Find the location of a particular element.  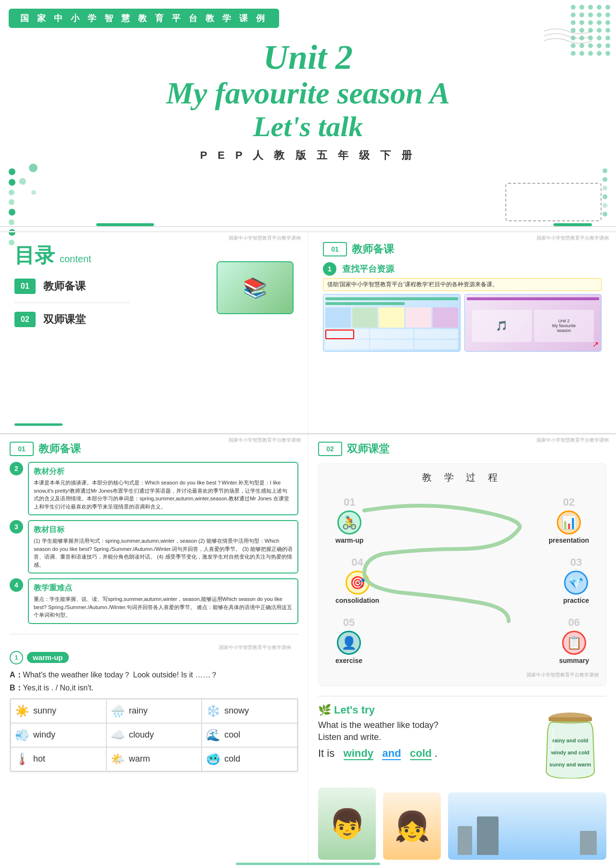

title-line3: Let's talk is located at coordinates (308, 127).